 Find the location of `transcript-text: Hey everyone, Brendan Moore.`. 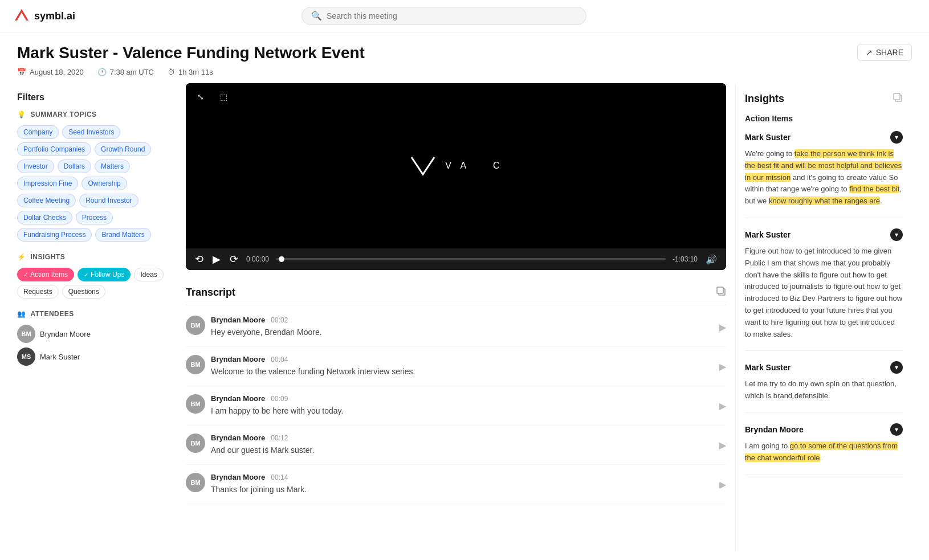

transcript-text: Hey everyone, Brendan Moore. is located at coordinates (462, 333).